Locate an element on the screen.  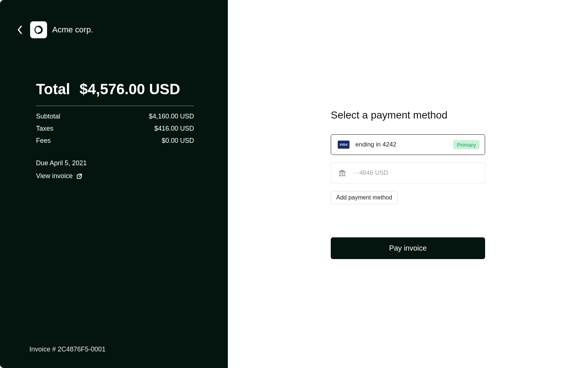
taxes-line: Taxes $416.00 USD is located at coordinates (115, 129).